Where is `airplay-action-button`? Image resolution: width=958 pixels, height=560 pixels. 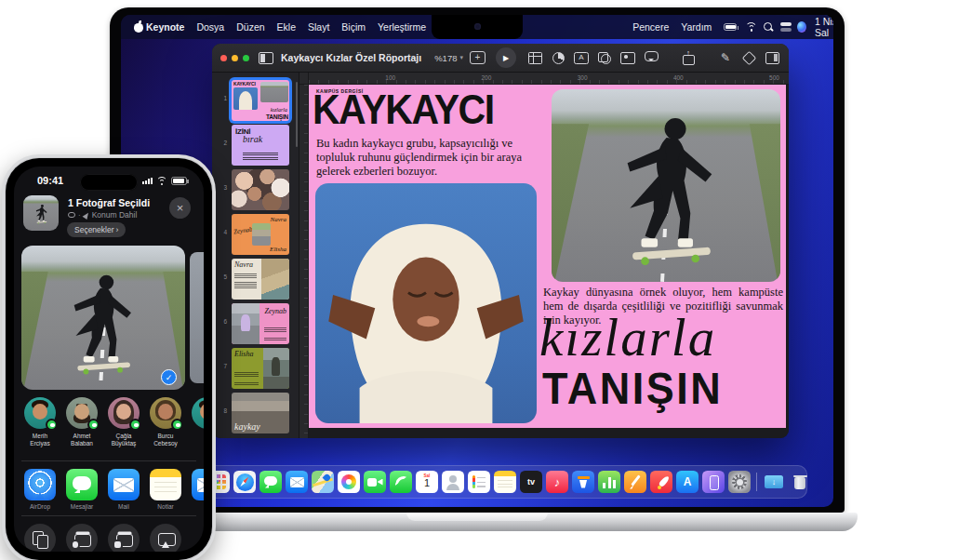
airplay-action-button is located at coordinates (166, 538).